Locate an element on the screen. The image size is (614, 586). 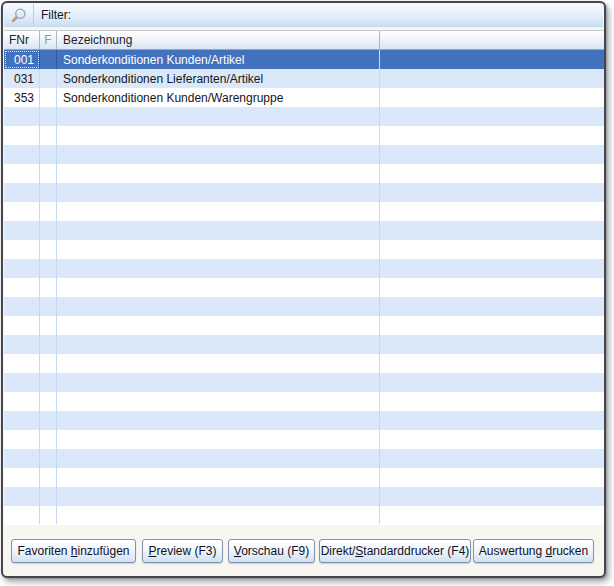
table-row: 031Sonderkonditionen Lieferanten/Artikel is located at coordinates (304, 78).